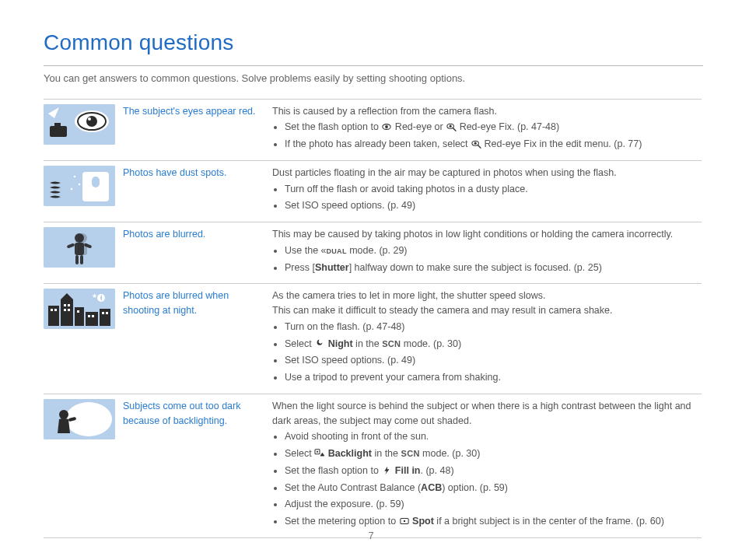 This screenshot has width=742, height=560. What do you see at coordinates (373, 254) in the screenshot?
I see `table-row: Photos are blurred.This may be caused by…` at bounding box center [373, 254].